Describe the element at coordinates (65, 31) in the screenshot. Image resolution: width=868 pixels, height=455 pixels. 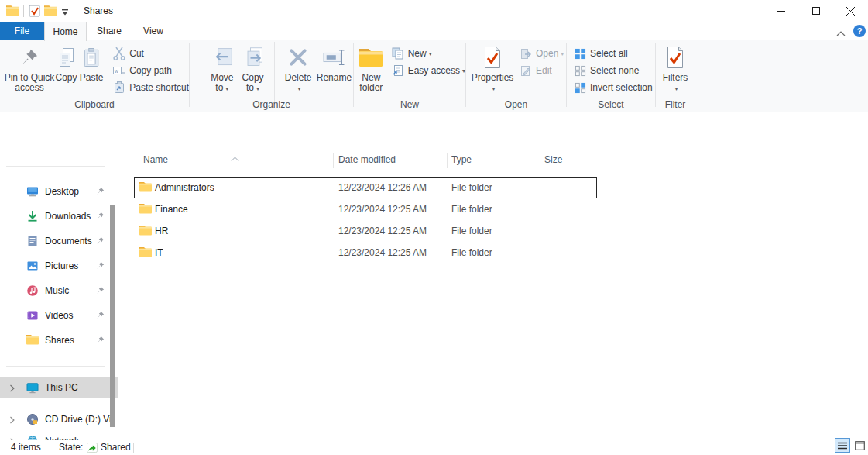
I see `tab-home: Home` at that location.